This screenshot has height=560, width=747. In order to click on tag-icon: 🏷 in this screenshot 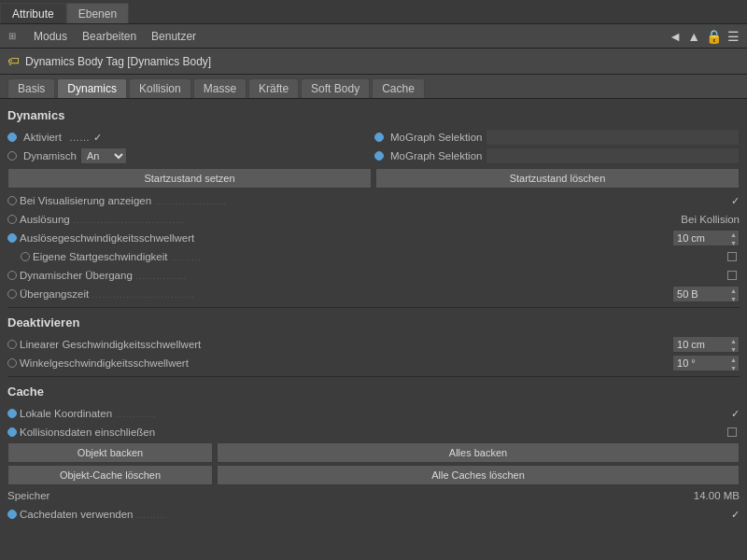, I will do `click(13, 62)`.